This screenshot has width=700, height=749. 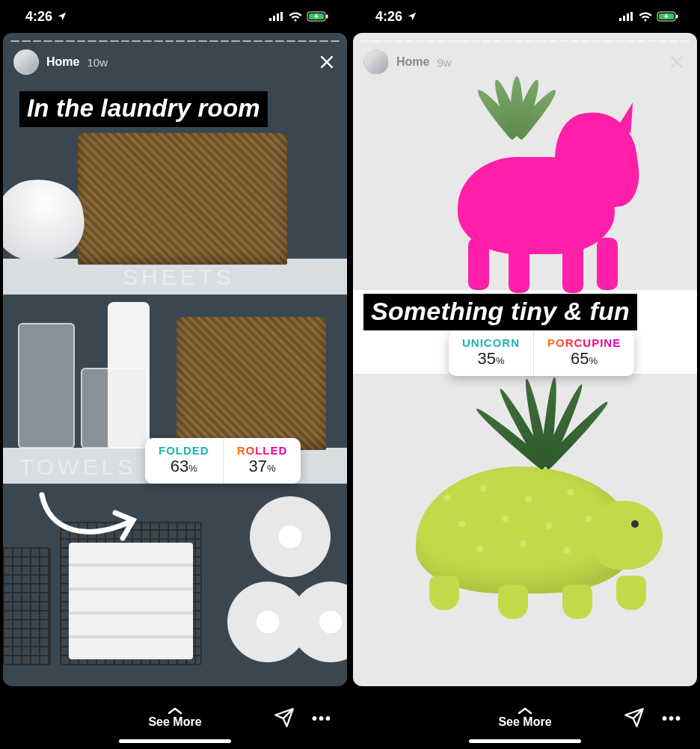 I want to click on poll-label: UNICORN, so click(x=491, y=342).